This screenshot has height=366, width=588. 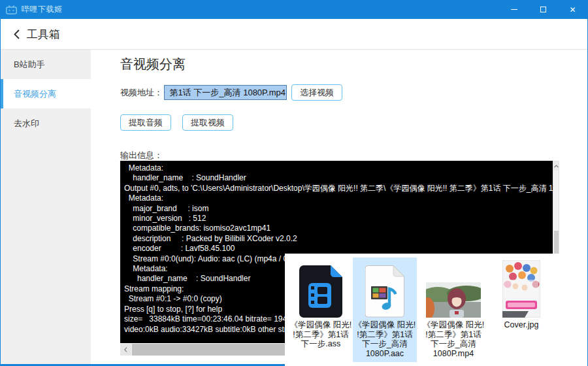 What do you see at coordinates (572, 9) in the screenshot?
I see `close-button: ✕` at bounding box center [572, 9].